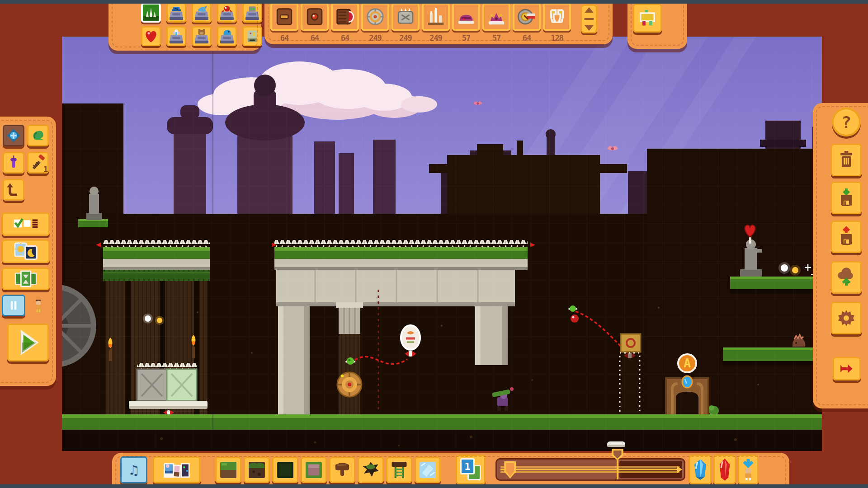 The image size is (868, 488). I want to click on hotbar-slot-slug: 57, so click(466, 23).